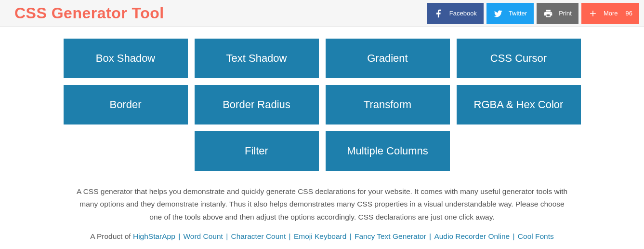 This screenshot has width=644, height=249. Describe the element at coordinates (126, 105) in the screenshot. I see `tool-tile: Border` at that location.